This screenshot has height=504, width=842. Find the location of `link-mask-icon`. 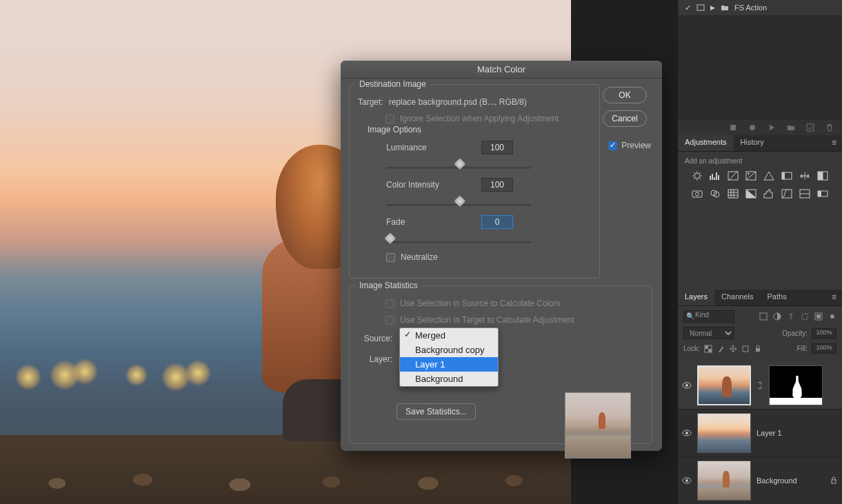

link-mask-icon is located at coordinates (760, 385).